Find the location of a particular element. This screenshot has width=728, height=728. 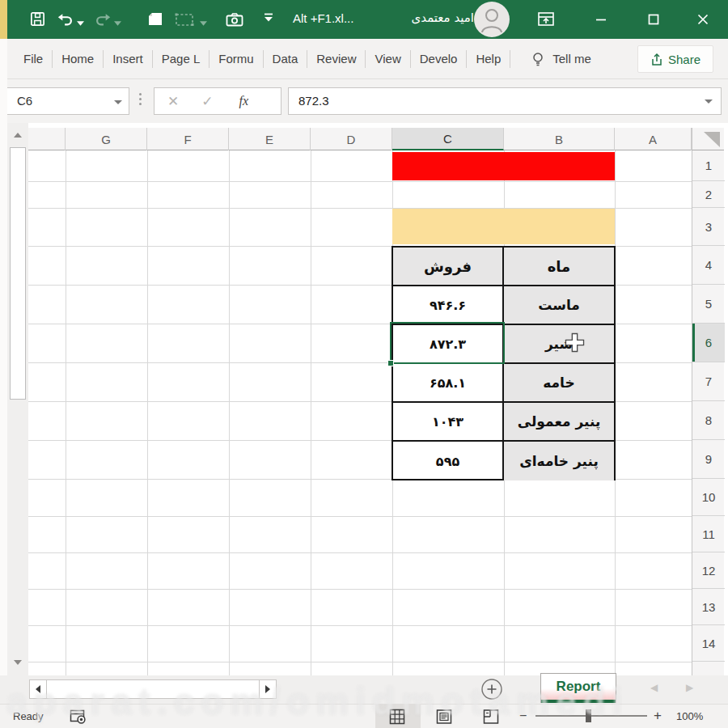

row-header-7: 7 is located at coordinates (709, 382).